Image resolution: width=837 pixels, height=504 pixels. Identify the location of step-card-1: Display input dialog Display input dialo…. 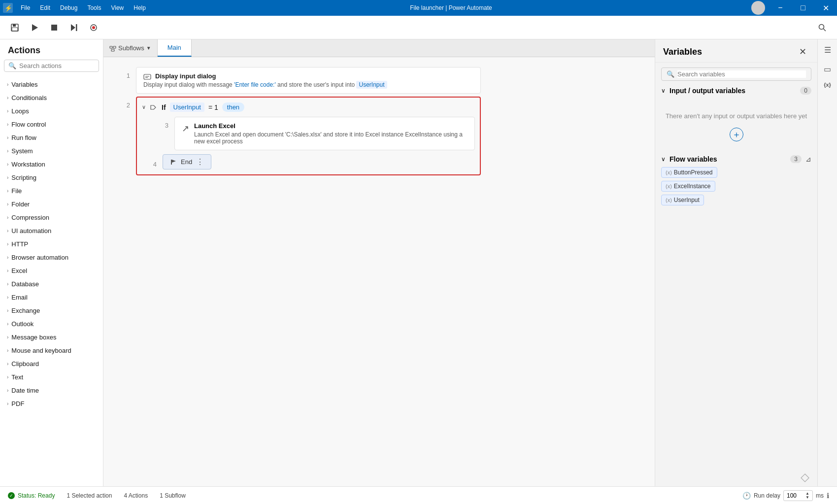
(308, 80).